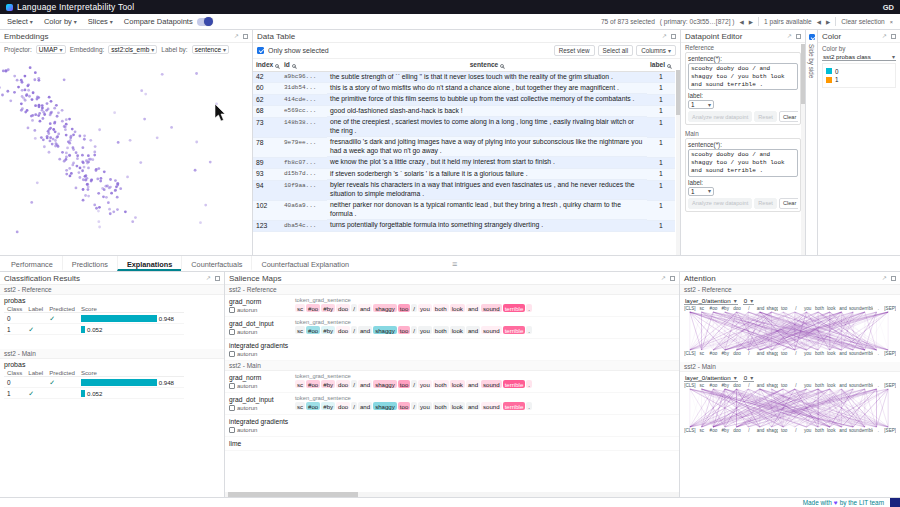  I want to click on user-badge: GD, so click(888, 8).